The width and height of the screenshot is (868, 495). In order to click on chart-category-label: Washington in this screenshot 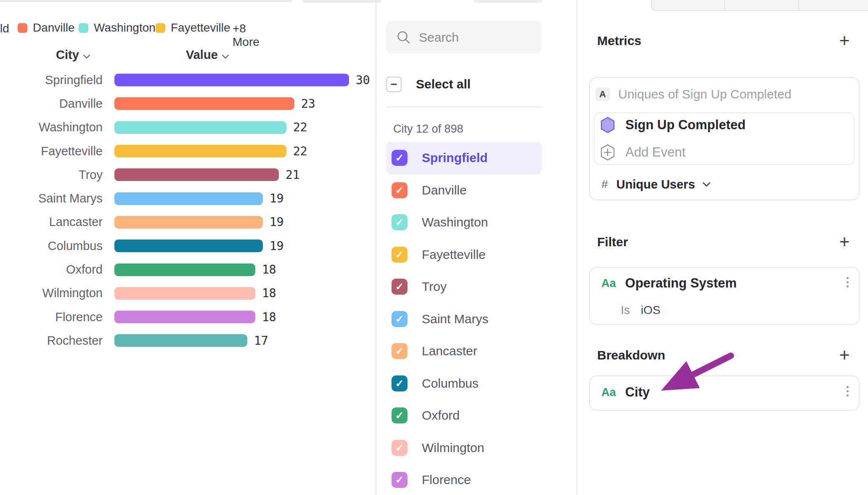, I will do `click(51, 127)`.